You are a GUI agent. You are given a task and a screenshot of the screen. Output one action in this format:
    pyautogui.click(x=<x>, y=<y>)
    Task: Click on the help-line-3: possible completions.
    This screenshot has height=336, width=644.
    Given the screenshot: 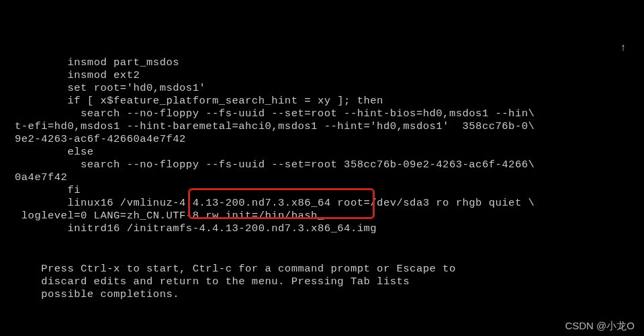 What is the action you would take?
    pyautogui.click(x=97, y=294)
    